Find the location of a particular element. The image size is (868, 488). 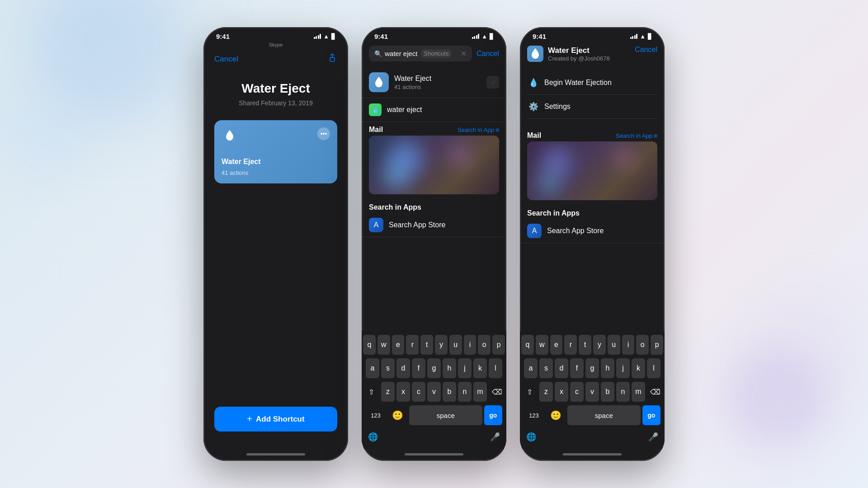

action-begin-water-ejection: 💧 Begin Water Ejection is located at coordinates (592, 83).